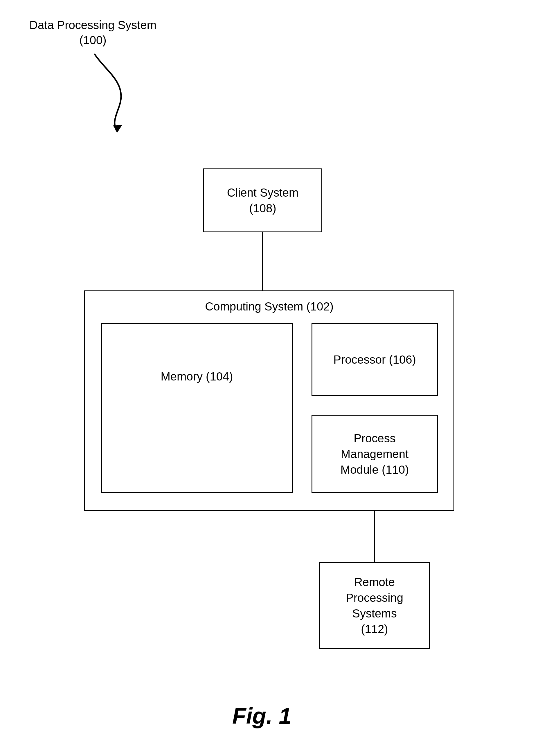 The width and height of the screenshot is (540, 756). Describe the element at coordinates (374, 629) in the screenshot. I see `remote-processing-line4: (112)` at that location.